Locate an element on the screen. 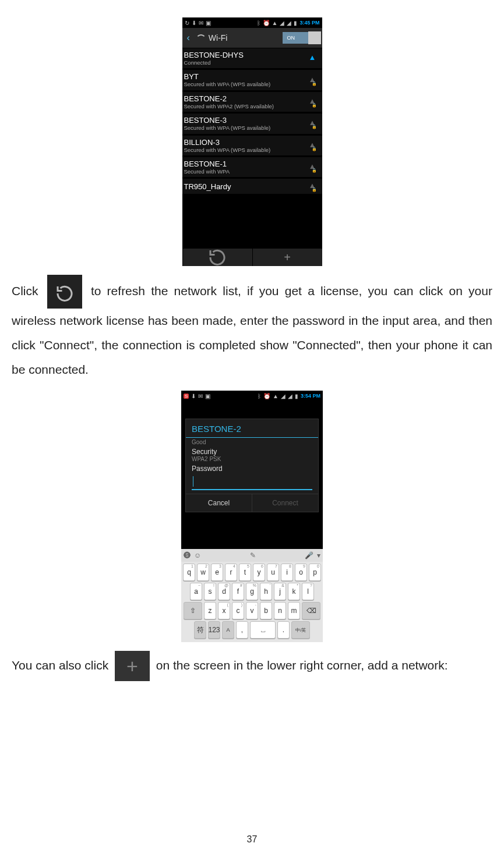 The height and width of the screenshot is (868, 504). network-name: BILLION-3 is located at coordinates (246, 142).